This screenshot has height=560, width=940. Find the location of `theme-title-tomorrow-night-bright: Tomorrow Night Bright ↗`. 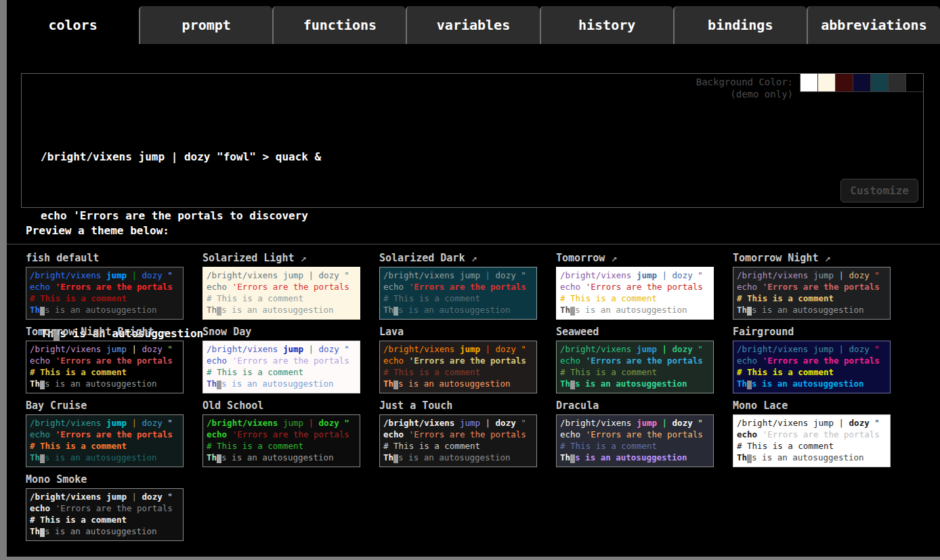

theme-title-tomorrow-night-bright: Tomorrow Night Bright ↗ is located at coordinates (114, 332).